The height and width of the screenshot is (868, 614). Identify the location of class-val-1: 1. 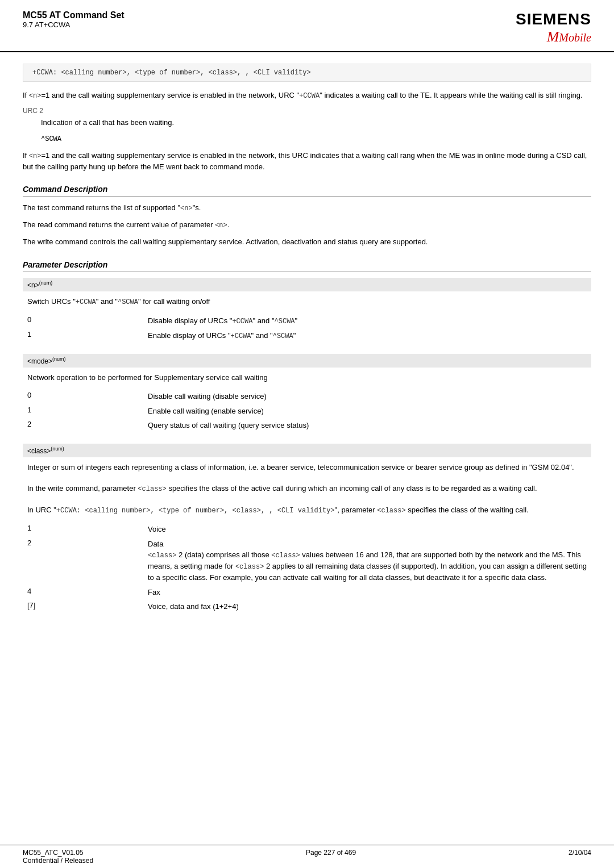
(85, 529).